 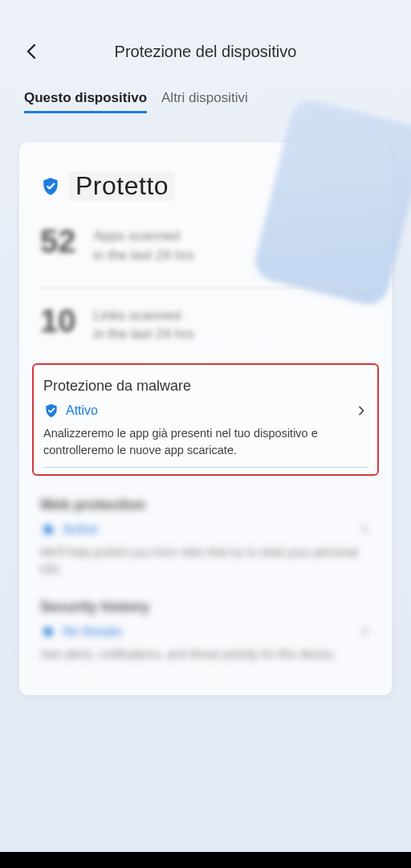 What do you see at coordinates (331, 203) in the screenshot?
I see `phone-illustration` at bounding box center [331, 203].